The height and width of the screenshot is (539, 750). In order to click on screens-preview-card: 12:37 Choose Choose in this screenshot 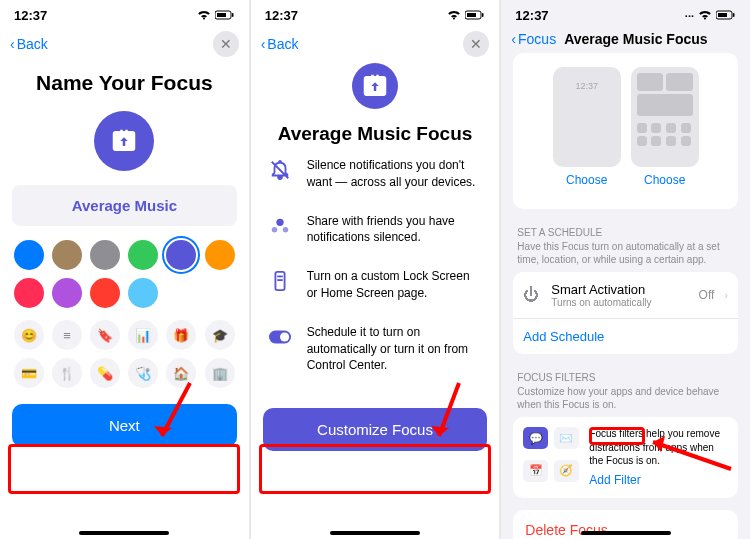, I will do `click(626, 131)`.